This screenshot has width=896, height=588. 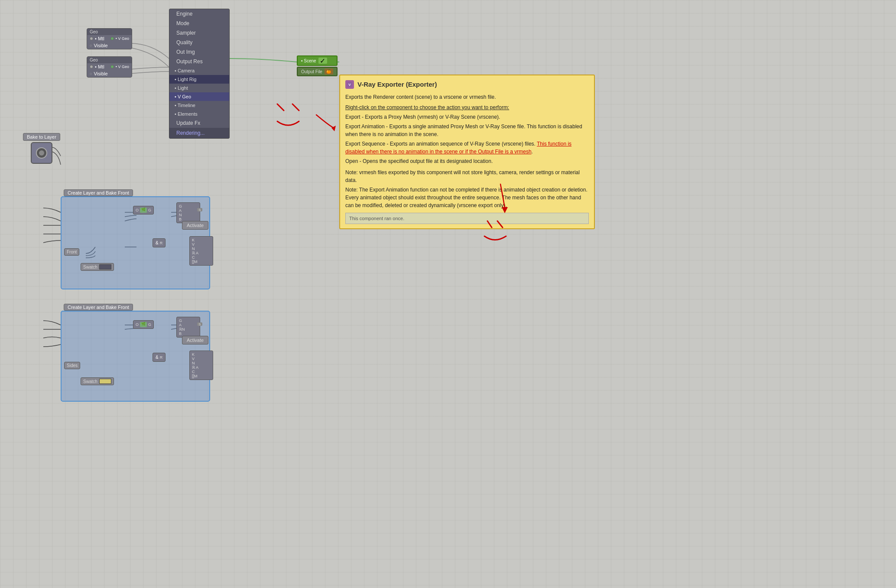 I want to click on geo-node-1: Geo • Mtl • V Geo ○ Visible, so click(x=109, y=39).